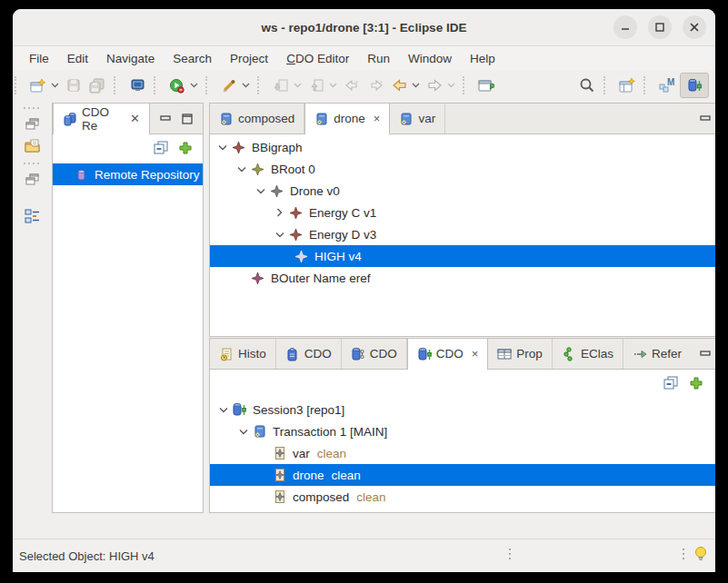 The height and width of the screenshot is (583, 728). Describe the element at coordinates (33, 216) in the screenshot. I see `outline-view-icon` at that location.